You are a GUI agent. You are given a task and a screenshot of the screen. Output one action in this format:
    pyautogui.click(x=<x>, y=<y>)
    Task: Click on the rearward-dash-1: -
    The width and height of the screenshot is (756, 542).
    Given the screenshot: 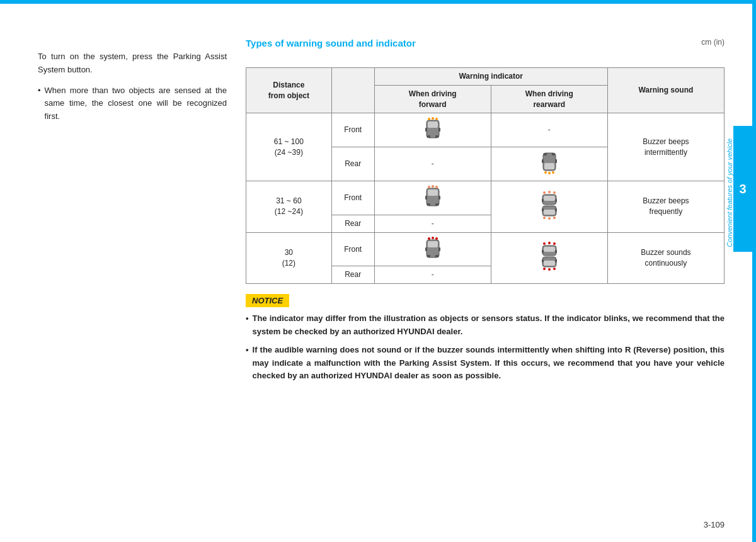 What is the action you would take?
    pyautogui.click(x=549, y=130)
    